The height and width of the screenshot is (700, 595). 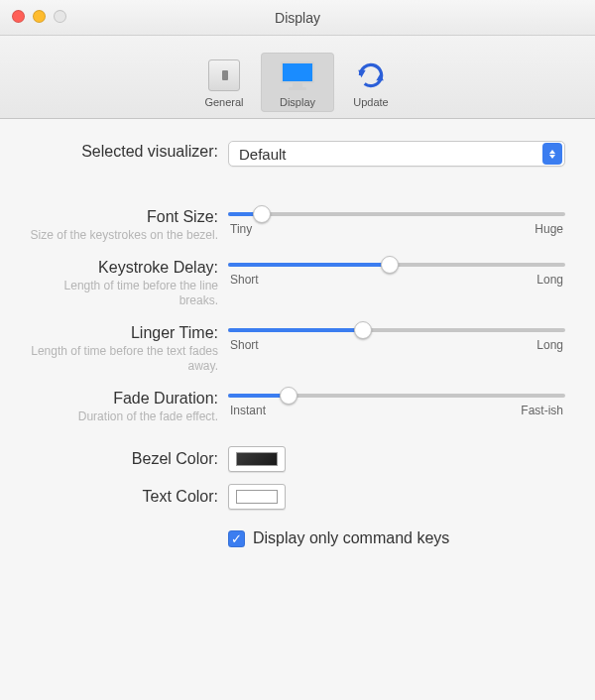 I want to click on titlebar: Display, so click(x=298, y=18).